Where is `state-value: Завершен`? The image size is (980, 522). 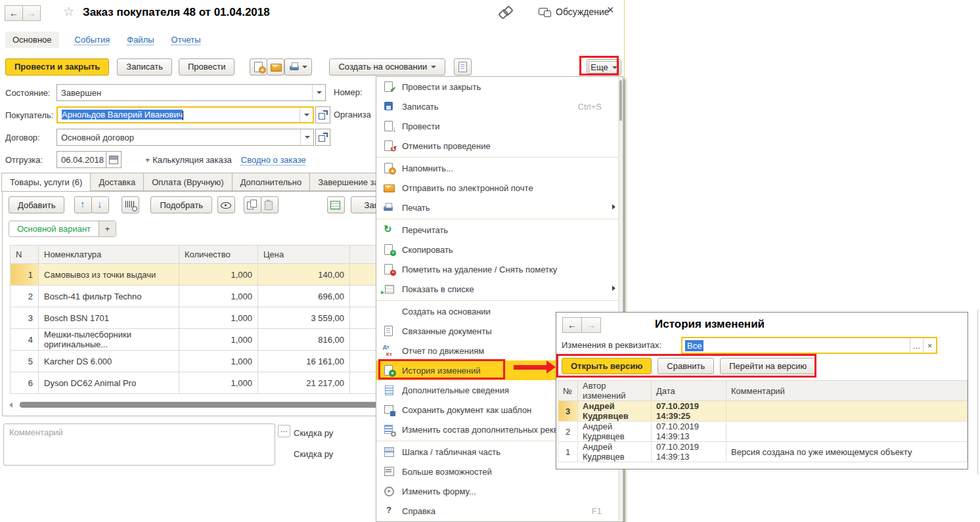 state-value: Завершен is located at coordinates (185, 93).